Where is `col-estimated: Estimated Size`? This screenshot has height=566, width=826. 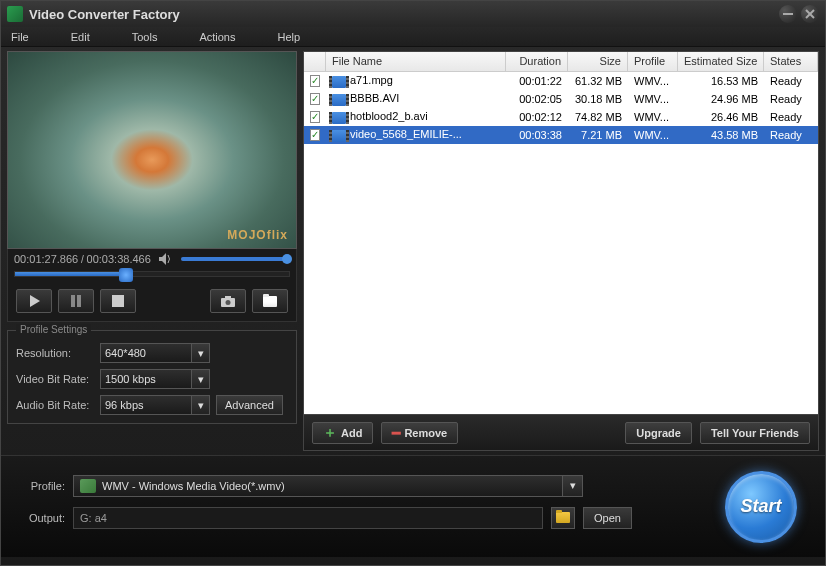
col-estimated: Estimated Size is located at coordinates (721, 62).